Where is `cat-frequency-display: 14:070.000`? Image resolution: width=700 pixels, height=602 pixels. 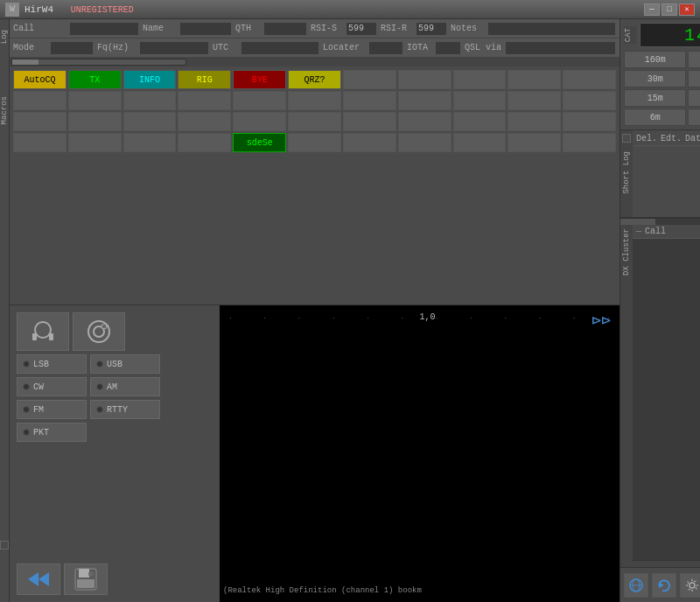 cat-frequency-display: 14:070.000 is located at coordinates (670, 35).